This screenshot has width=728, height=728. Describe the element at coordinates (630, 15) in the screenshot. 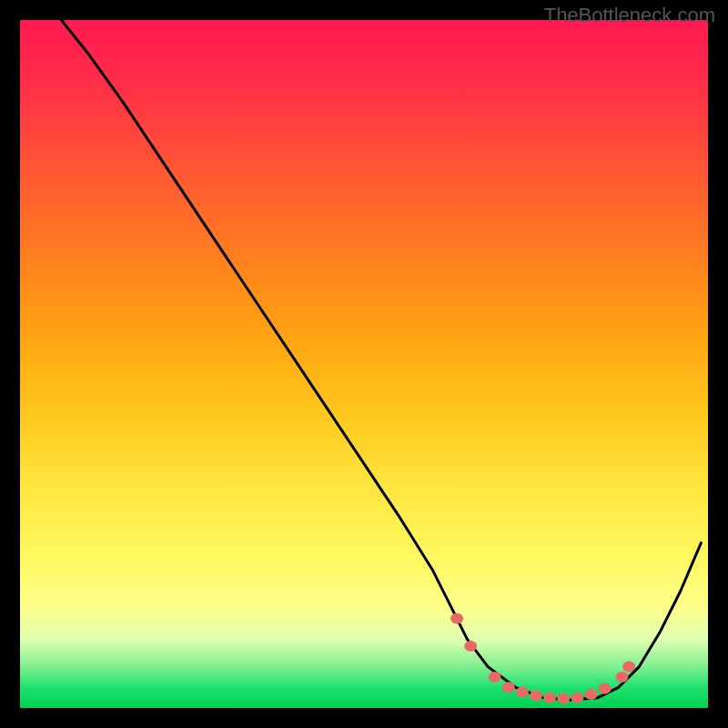

I see `watermark-text: TheBottleneck.com` at that location.